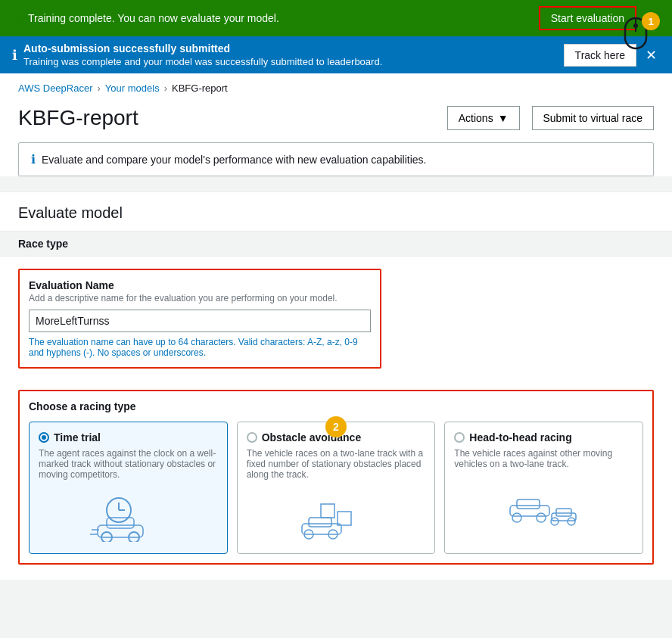  I want to click on time-trial-description: The agent races against the clock on a w…, so click(129, 464).